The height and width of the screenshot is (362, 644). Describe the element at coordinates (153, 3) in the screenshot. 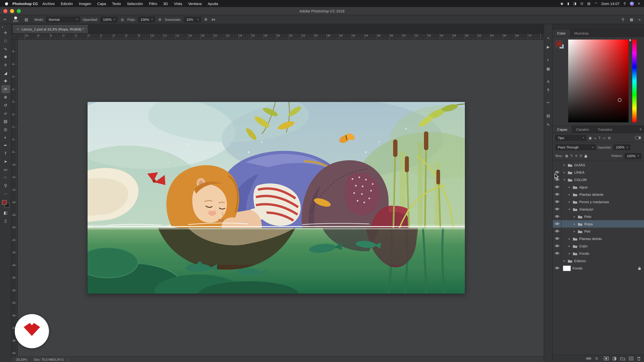

I see `menu-filtro: Filtro` at that location.